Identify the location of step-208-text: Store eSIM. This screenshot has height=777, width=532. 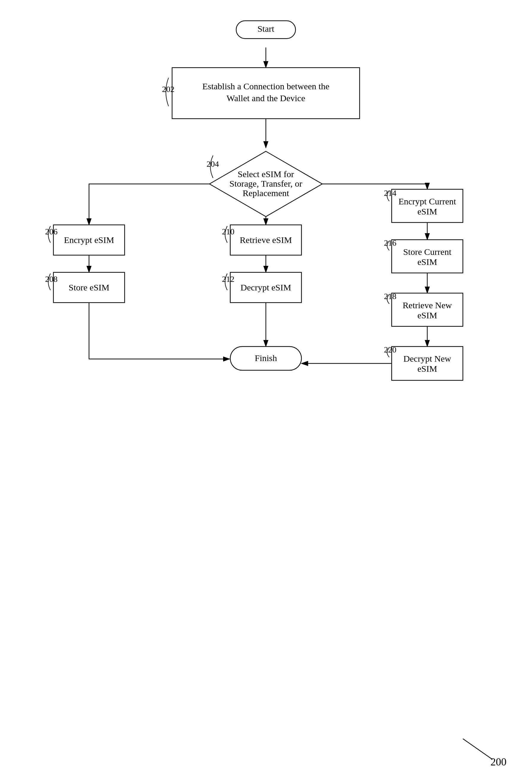
(89, 288).